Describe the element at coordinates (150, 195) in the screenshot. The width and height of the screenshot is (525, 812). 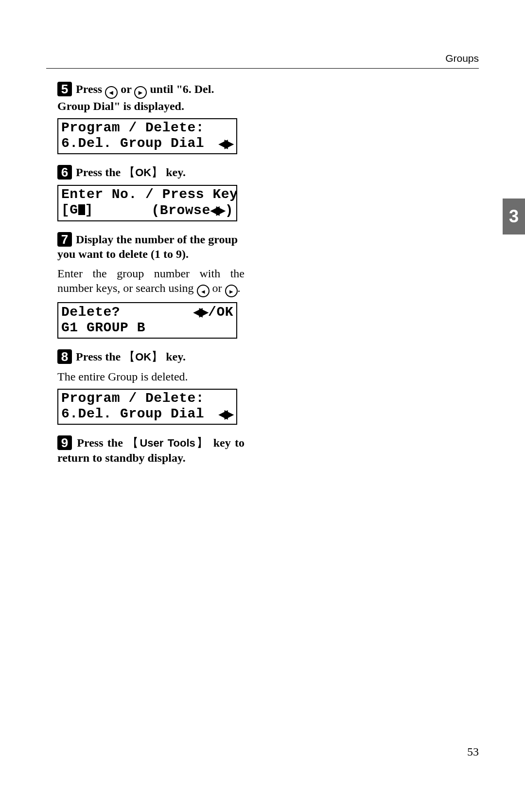
I see `lcd-line: Enter No. / Press Key` at that location.